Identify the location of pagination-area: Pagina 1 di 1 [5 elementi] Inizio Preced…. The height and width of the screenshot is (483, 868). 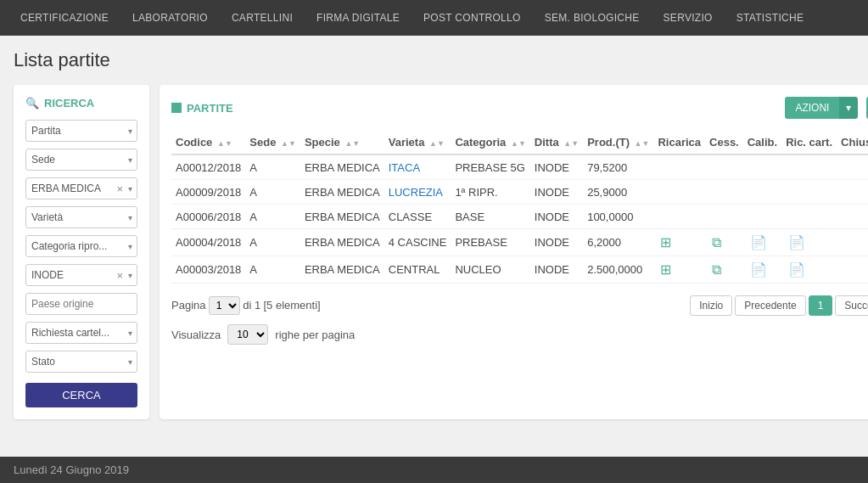
(519, 306).